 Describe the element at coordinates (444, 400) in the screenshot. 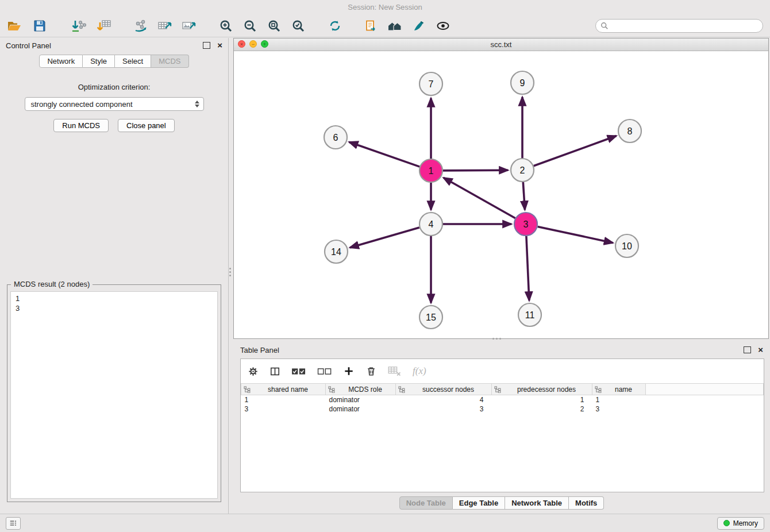

I see `cell-successor-nodes: 4` at that location.